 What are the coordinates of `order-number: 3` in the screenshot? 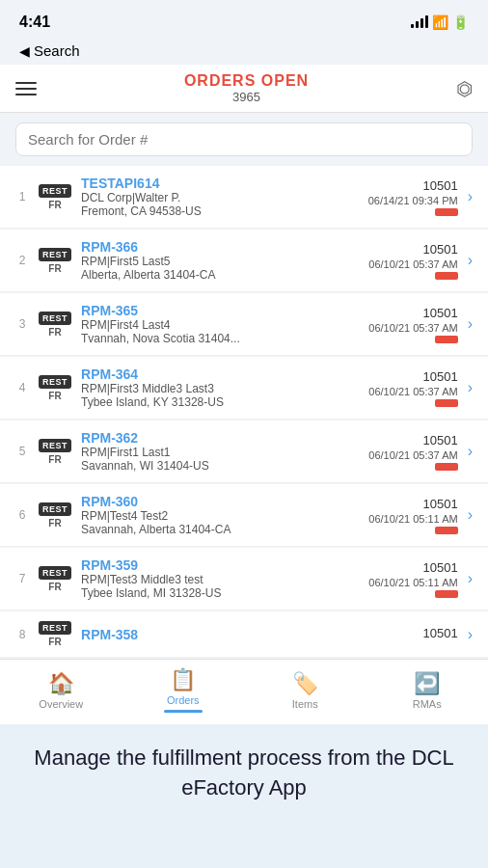 It's located at (22, 324).